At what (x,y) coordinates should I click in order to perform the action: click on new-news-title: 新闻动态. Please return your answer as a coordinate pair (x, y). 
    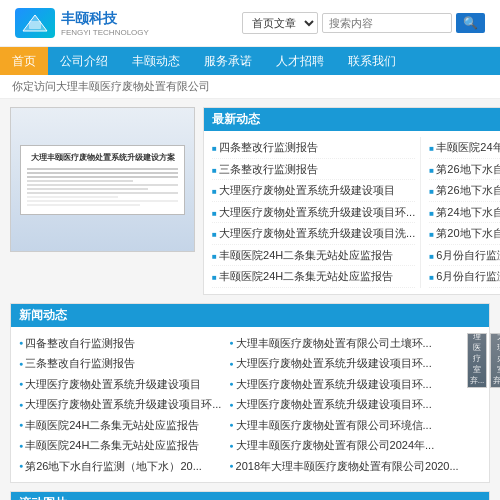
    Looking at the image, I should click on (250, 316).